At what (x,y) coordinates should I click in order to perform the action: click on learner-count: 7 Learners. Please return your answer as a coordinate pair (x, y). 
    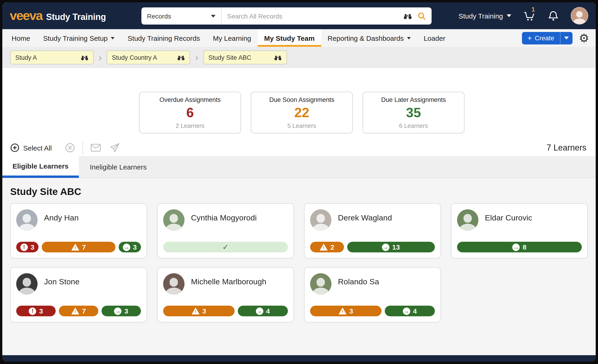
    Looking at the image, I should click on (566, 148).